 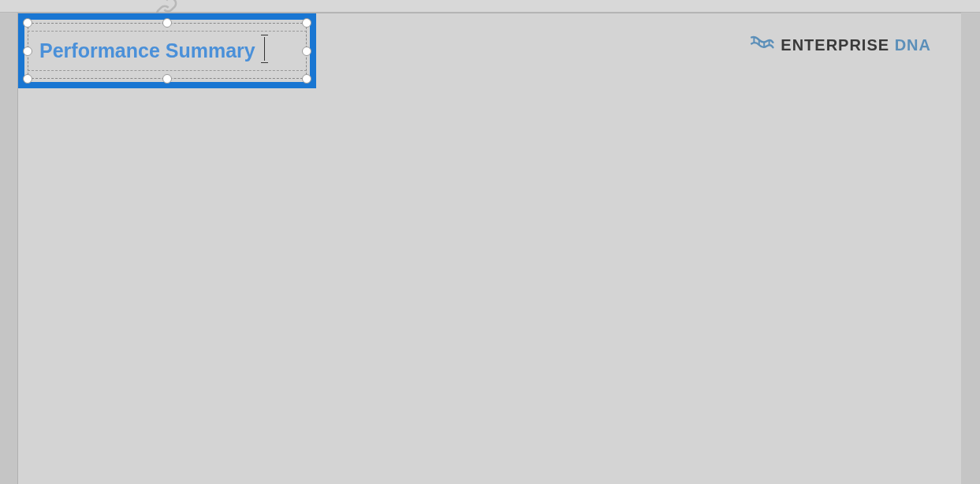 What do you see at coordinates (913, 45) in the screenshot?
I see `logo-dna-text: DNA` at bounding box center [913, 45].